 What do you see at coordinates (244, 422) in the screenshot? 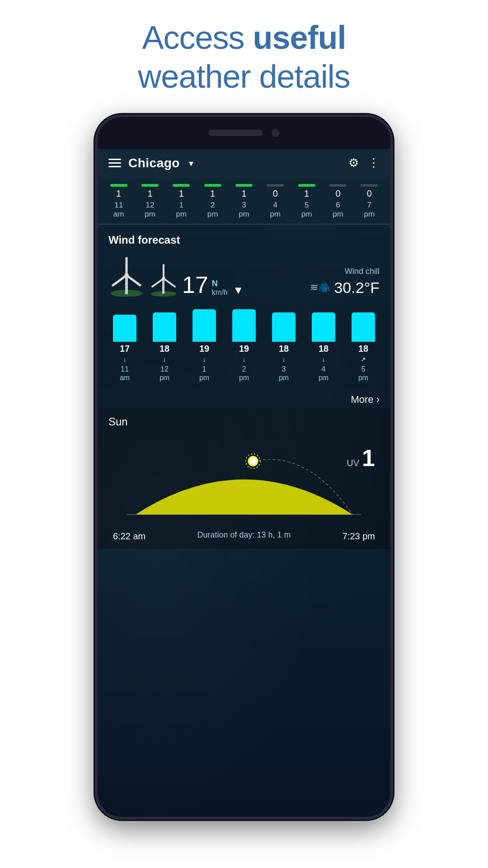
I see `sun-label: Sun` at bounding box center [244, 422].